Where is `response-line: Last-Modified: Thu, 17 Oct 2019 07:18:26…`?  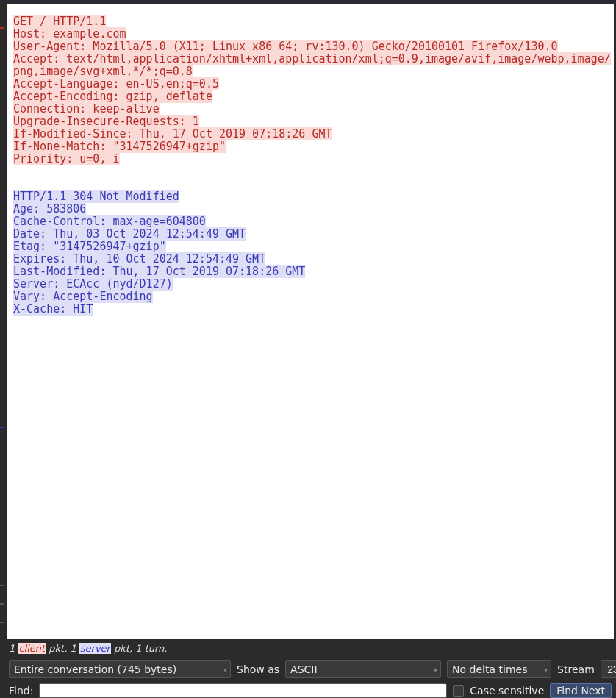
response-line: Last-Modified: Thu, 17 Oct 2019 07:18:26… is located at coordinates (159, 271).